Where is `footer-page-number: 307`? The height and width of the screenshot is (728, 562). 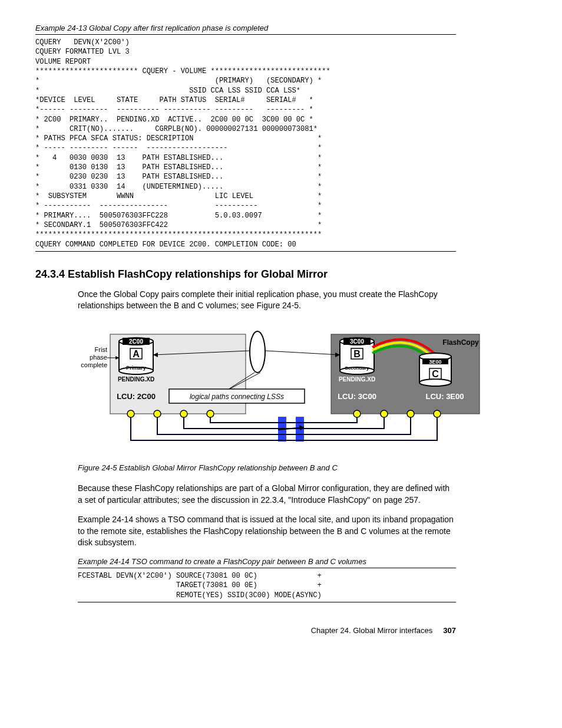 footer-page-number: 307 is located at coordinates (449, 631).